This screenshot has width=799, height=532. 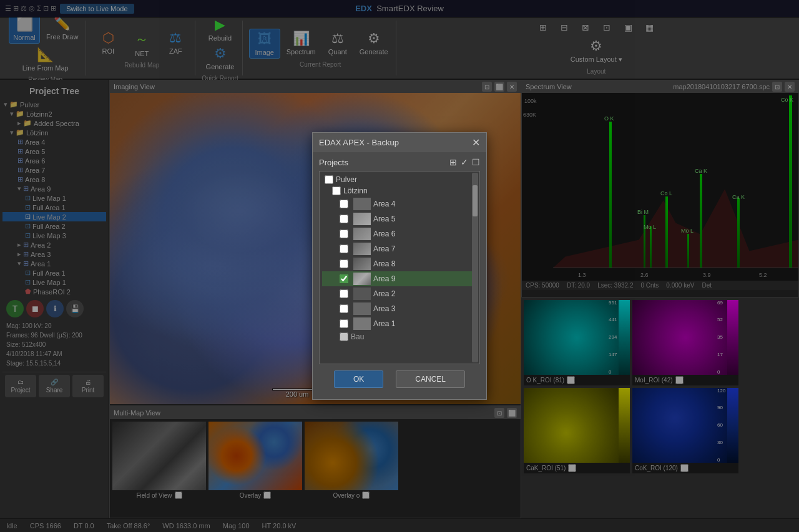 What do you see at coordinates (344, 264) in the screenshot?
I see `area8-modal-checkbox` at bounding box center [344, 264].